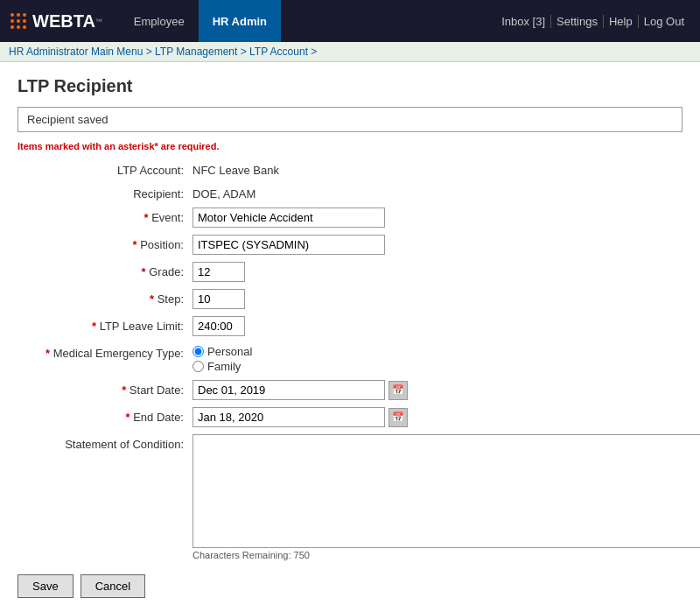  I want to click on form-row-ltp-account: LTP Account: NFC Leave Bank, so click(350, 168).